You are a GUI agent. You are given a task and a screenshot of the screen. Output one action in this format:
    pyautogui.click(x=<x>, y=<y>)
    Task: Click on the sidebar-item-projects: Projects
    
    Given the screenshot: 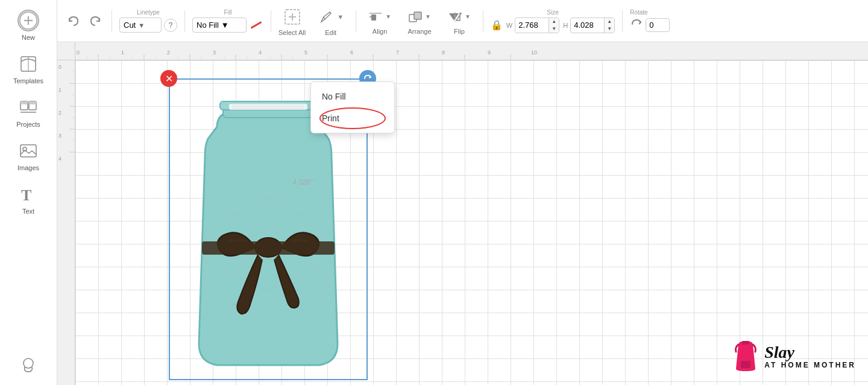 What is the action you would take?
    pyautogui.click(x=28, y=112)
    